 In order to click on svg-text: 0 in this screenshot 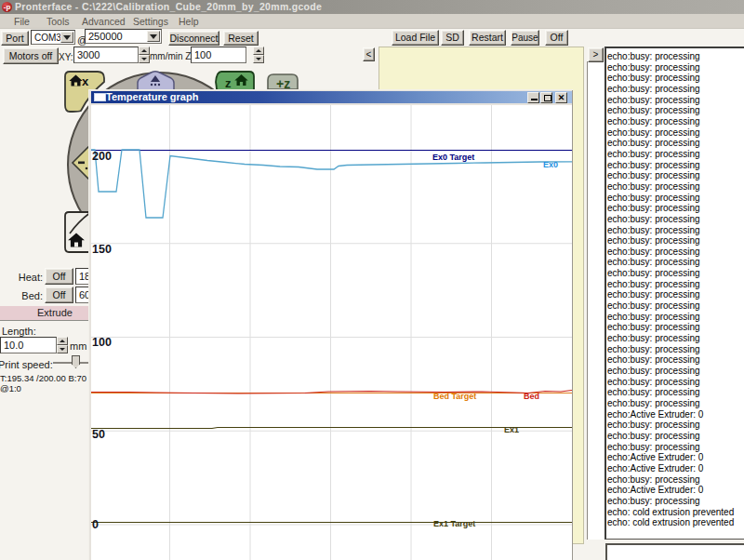, I will do `click(95, 525)`.